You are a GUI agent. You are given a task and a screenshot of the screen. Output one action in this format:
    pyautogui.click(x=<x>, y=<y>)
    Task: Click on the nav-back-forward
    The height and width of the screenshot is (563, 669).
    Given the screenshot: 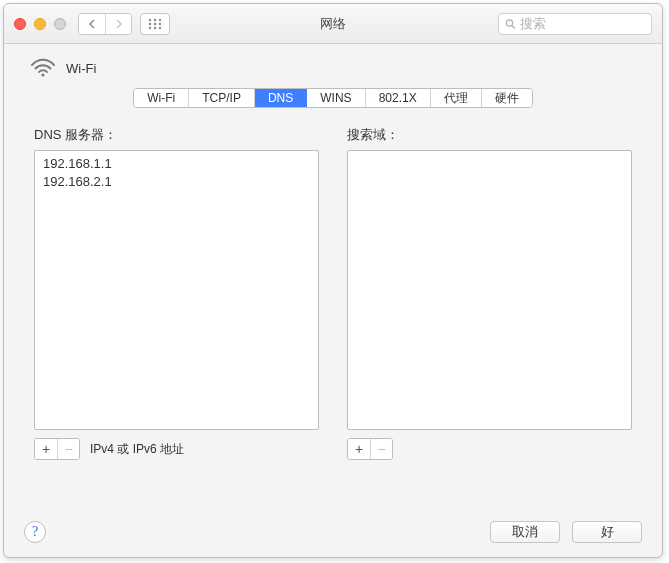 What is the action you would take?
    pyautogui.click(x=105, y=24)
    